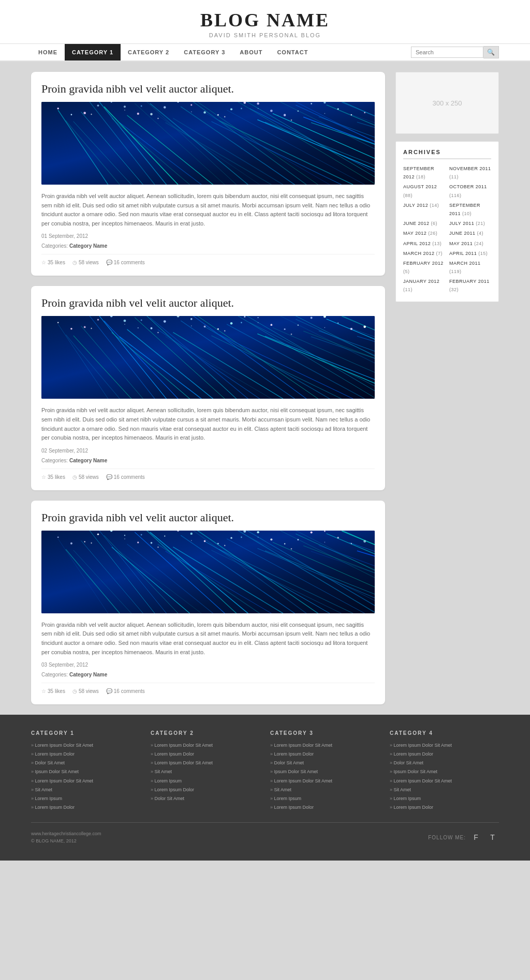  Describe the element at coordinates (470, 223) in the screenshot. I see `archive-item: JULY 2011 (21)` at that location.